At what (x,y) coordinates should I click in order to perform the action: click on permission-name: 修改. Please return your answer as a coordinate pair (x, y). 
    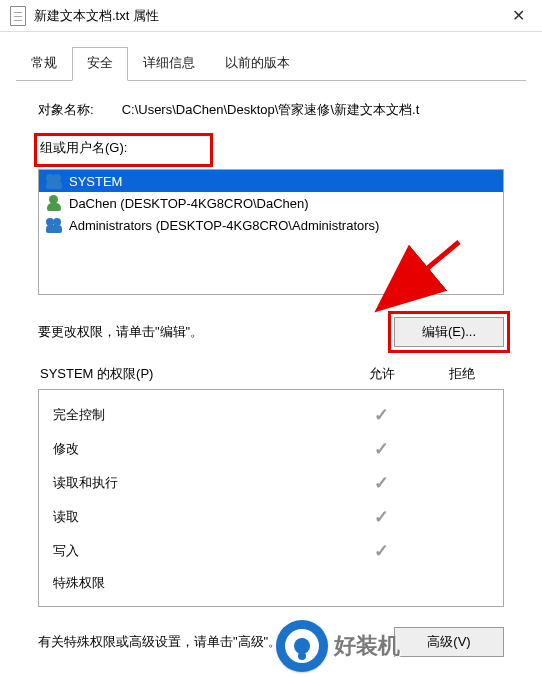
    Looking at the image, I should click on (199, 449).